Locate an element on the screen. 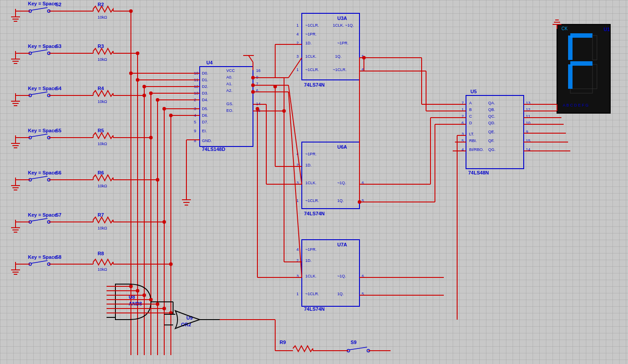 This screenshot has width=628, height=364. u7a-type: 74LS74N is located at coordinates (314, 309).